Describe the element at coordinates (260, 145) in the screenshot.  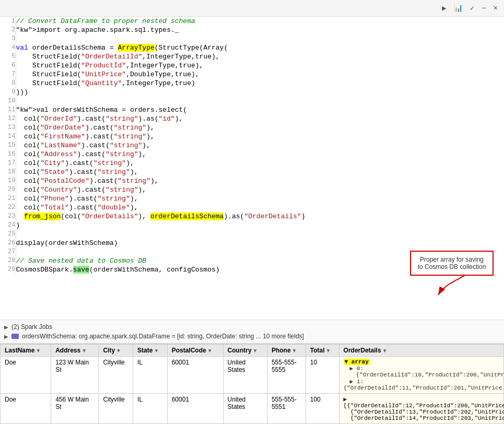
I see `line-code-15: col("LastName").cast("string"),` at that location.